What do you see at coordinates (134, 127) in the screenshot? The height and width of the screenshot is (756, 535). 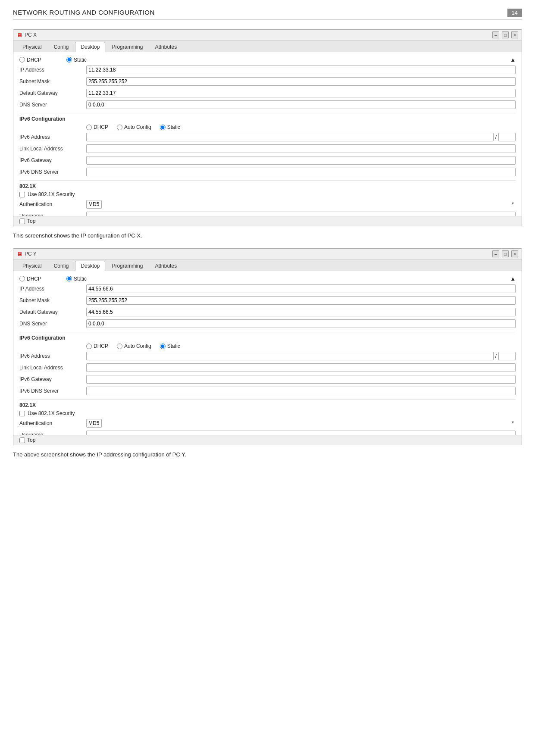 I see `pcx-ipv6-auto-item: Auto Config` at bounding box center [134, 127].